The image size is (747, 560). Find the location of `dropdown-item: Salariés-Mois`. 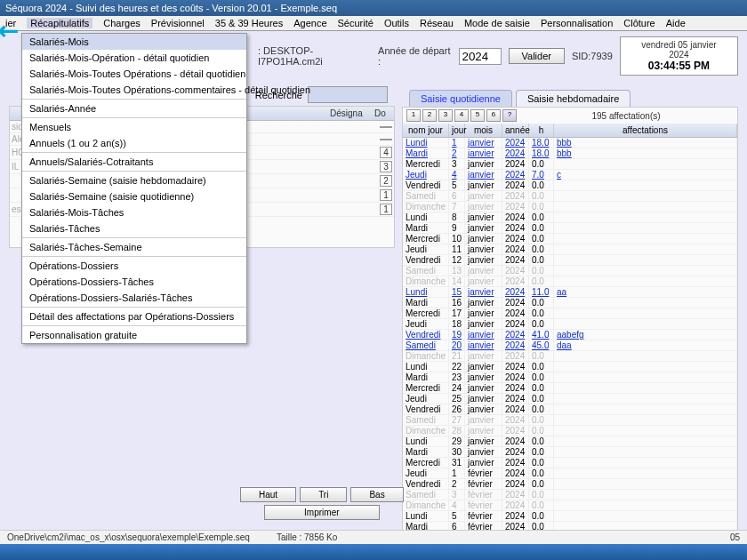

dropdown-item: Salariés-Mois is located at coordinates (134, 42).